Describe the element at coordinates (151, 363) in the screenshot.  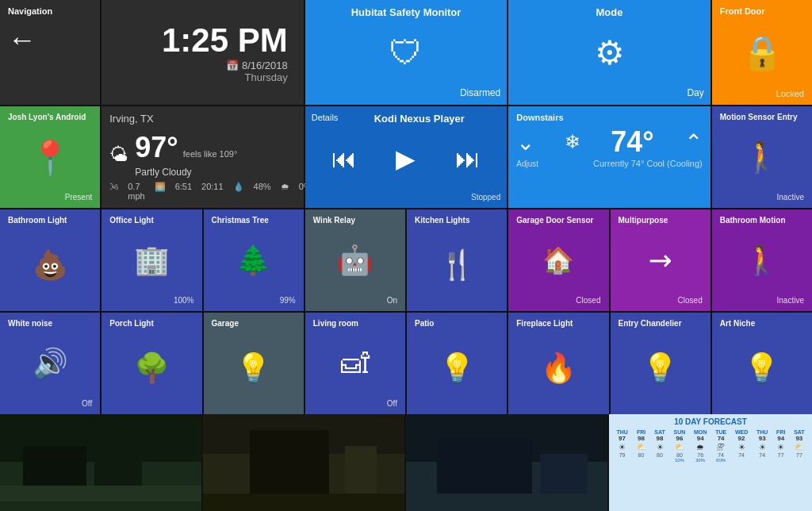
I see `porch-tile: Porch Light 🌳` at that location.